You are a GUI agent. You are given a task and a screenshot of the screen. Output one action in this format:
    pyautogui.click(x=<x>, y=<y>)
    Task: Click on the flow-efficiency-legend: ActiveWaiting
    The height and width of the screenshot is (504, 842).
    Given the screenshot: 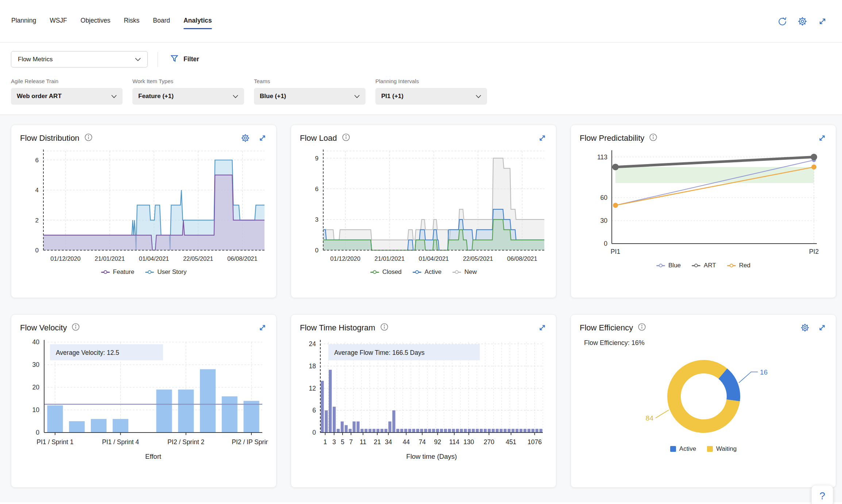 What is the action you would take?
    pyautogui.click(x=703, y=449)
    